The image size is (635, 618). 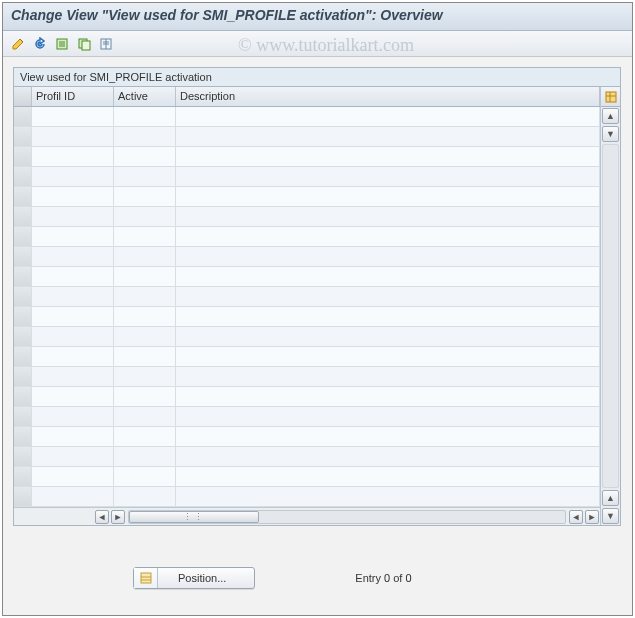 I want to click on col-header-active: Active, so click(x=145, y=96).